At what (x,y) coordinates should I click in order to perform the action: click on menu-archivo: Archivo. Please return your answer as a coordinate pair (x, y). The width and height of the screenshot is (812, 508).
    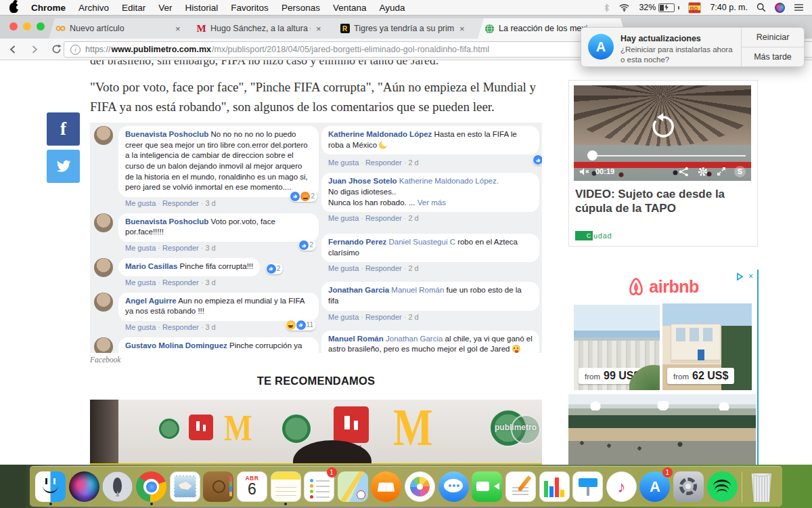
    Looking at the image, I should click on (93, 8).